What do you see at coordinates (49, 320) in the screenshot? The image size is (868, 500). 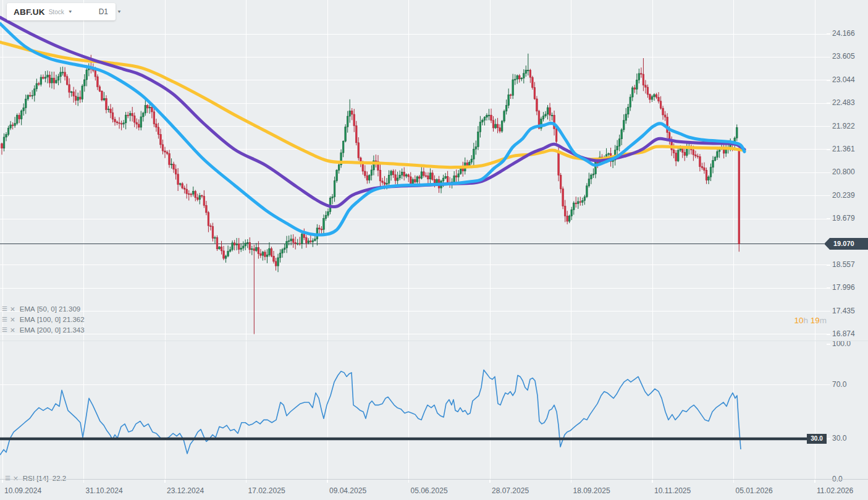 I see `indicator-params: [62, 0]` at bounding box center [49, 320].